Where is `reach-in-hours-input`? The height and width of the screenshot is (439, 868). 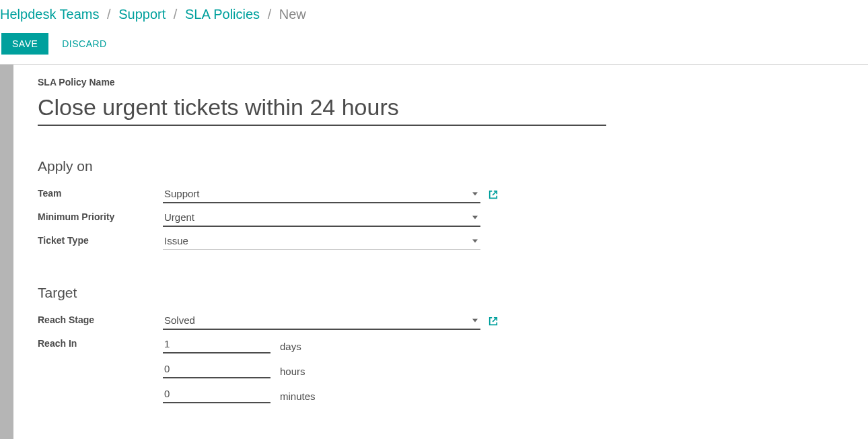 reach-in-hours-input is located at coordinates (217, 369).